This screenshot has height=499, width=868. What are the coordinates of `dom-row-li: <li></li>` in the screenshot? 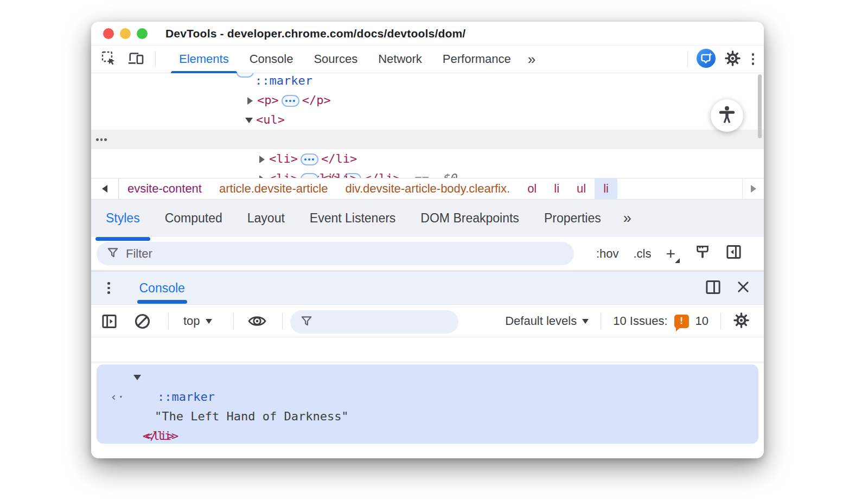 It's located at (427, 159).